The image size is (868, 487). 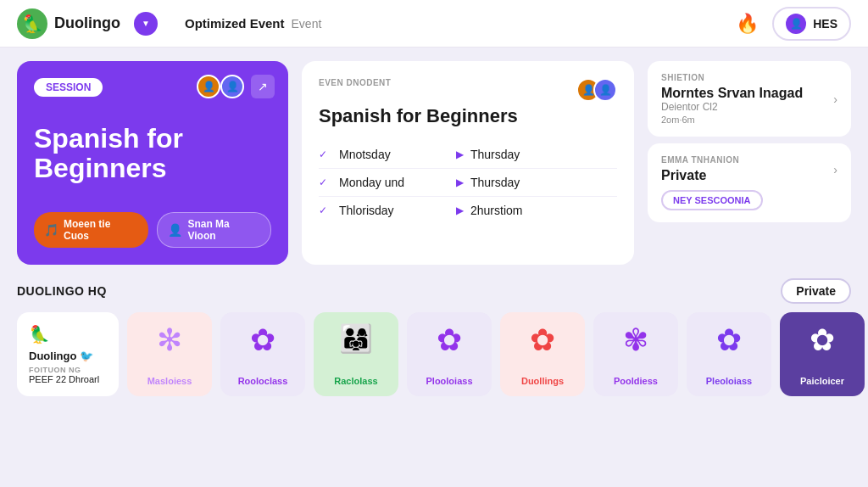 I want to click on check-3: ✓, so click(x=326, y=210).